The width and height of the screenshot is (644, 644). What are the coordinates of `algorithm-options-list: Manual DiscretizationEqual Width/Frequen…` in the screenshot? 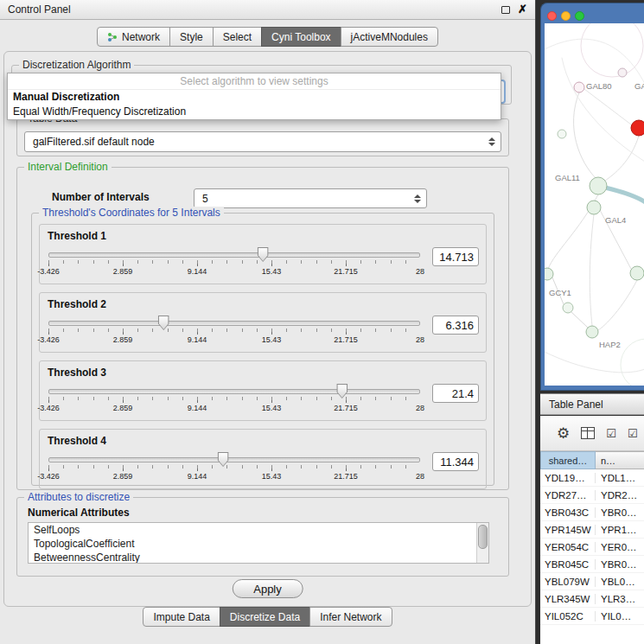 It's located at (254, 105).